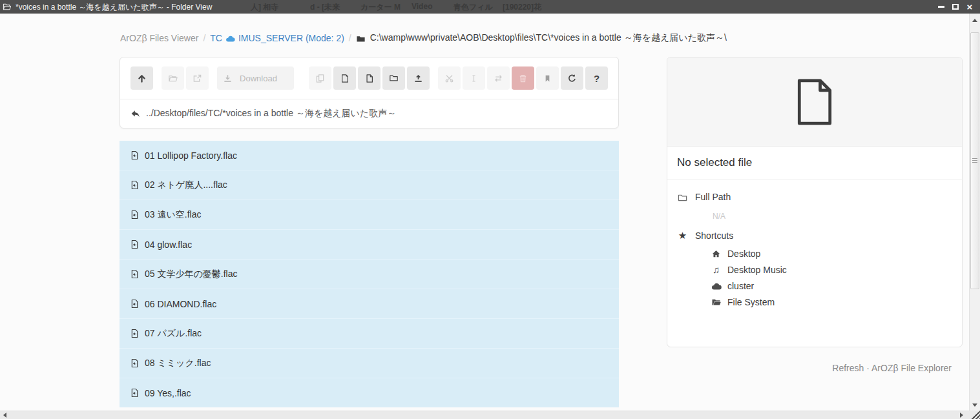  Describe the element at coordinates (265, 8) in the screenshot. I see `background-window-title: 人] 相寺` at that location.